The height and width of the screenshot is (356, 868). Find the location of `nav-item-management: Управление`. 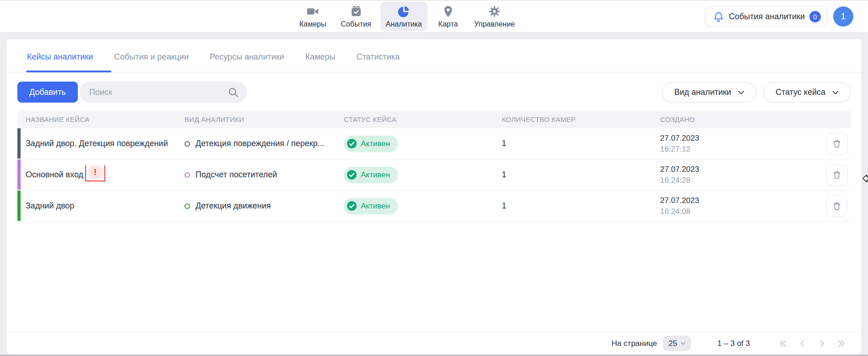

nav-item-management: Управление is located at coordinates (494, 16).